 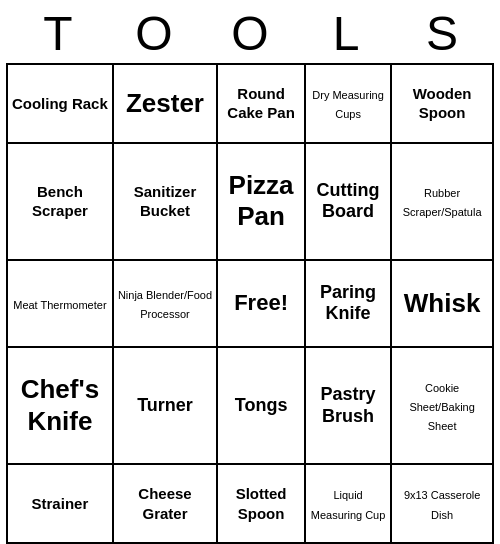 I want to click on cell-text-r4-c4: 9x13 Casserole Dish, so click(x=442, y=504).